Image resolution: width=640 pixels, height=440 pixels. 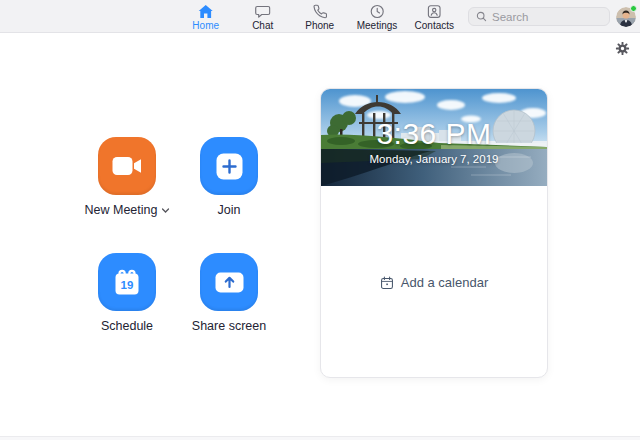 I want to click on settings-gear-icon, so click(x=622, y=48).